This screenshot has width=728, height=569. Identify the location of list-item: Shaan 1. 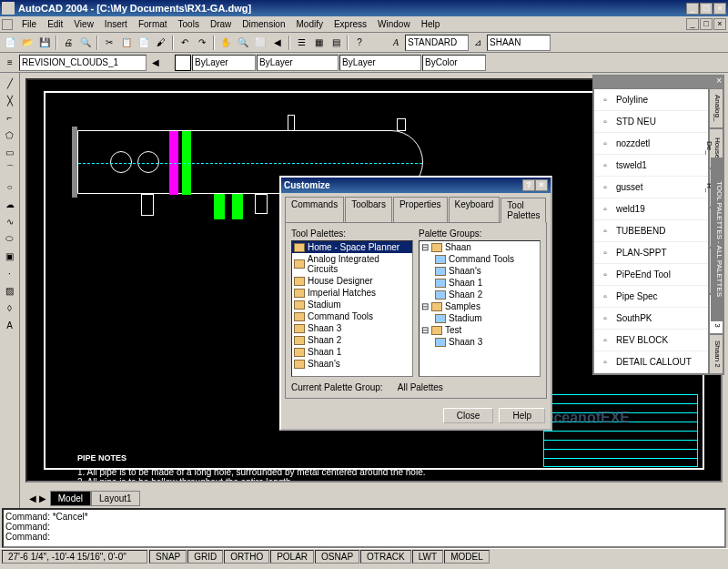
(352, 351).